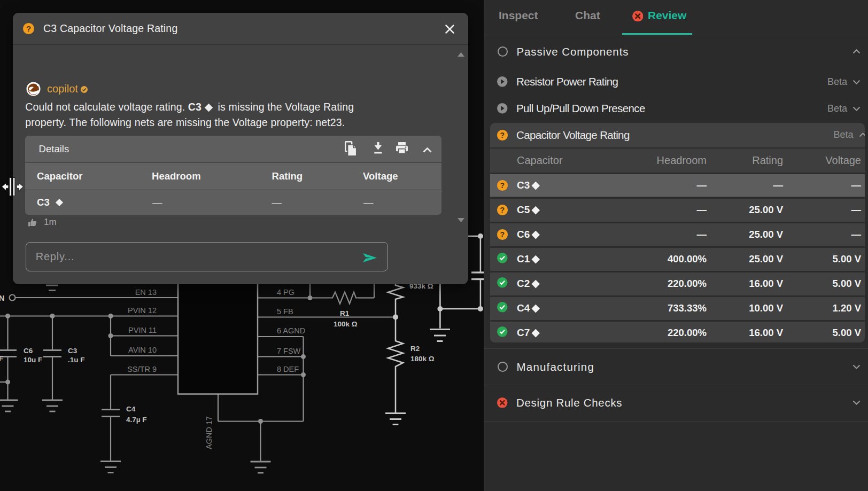 The image size is (868, 491). Describe the element at coordinates (209, 433) in the screenshot. I see `svg-text: AGND 17` at that location.